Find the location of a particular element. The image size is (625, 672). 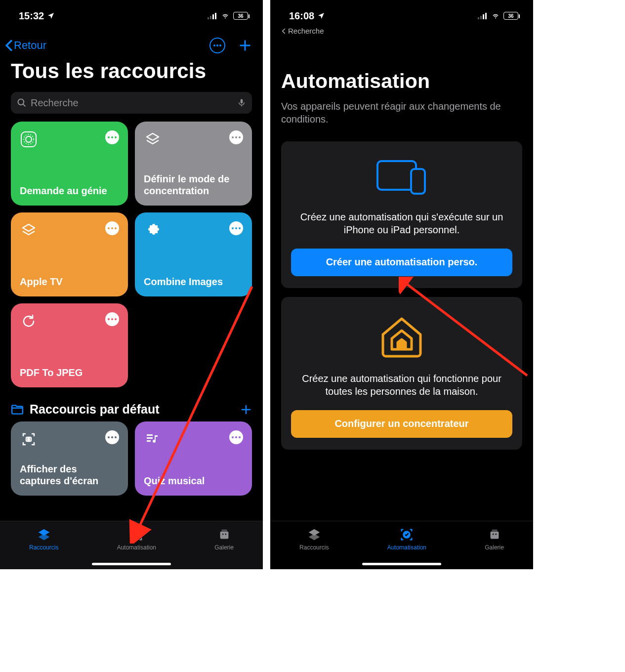

devices-icon is located at coordinates (402, 177).